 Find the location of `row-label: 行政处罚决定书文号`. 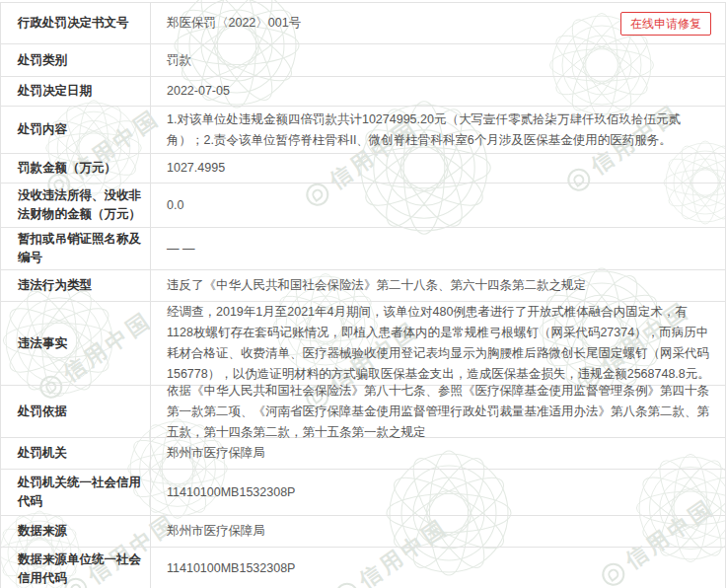

row-label: 行政处罚决定书文号 is located at coordinates (76, 24).